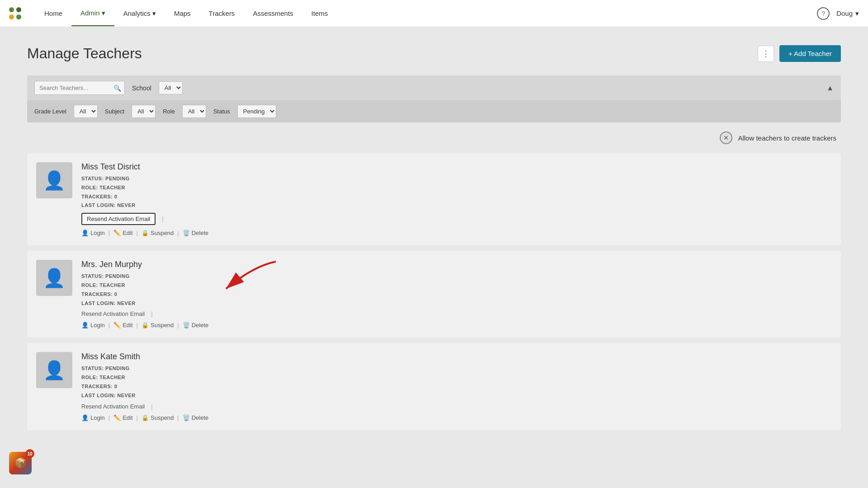  Describe the element at coordinates (12, 17) in the screenshot. I see `logo-dot-bl` at that location.